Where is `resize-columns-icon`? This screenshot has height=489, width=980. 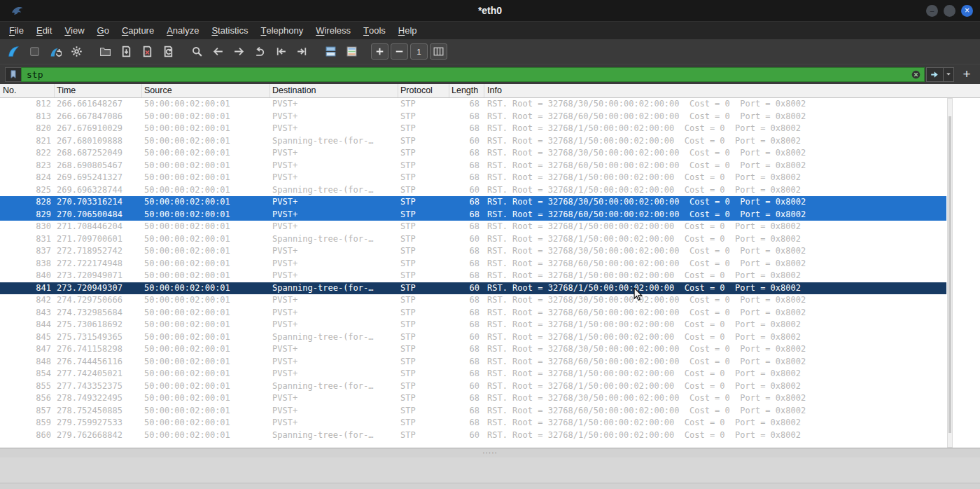 resize-columns-icon is located at coordinates (438, 52).